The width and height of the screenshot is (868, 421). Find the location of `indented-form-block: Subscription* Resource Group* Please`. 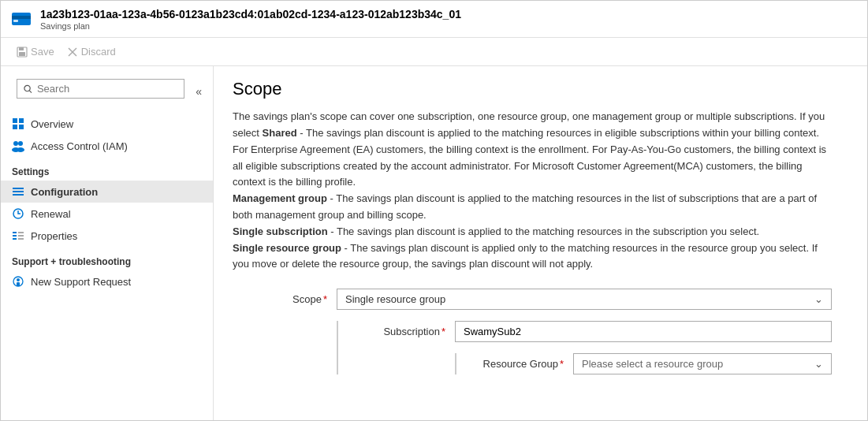

indented-form-block: Subscription* Resource Group* Please is located at coordinates (584, 348).